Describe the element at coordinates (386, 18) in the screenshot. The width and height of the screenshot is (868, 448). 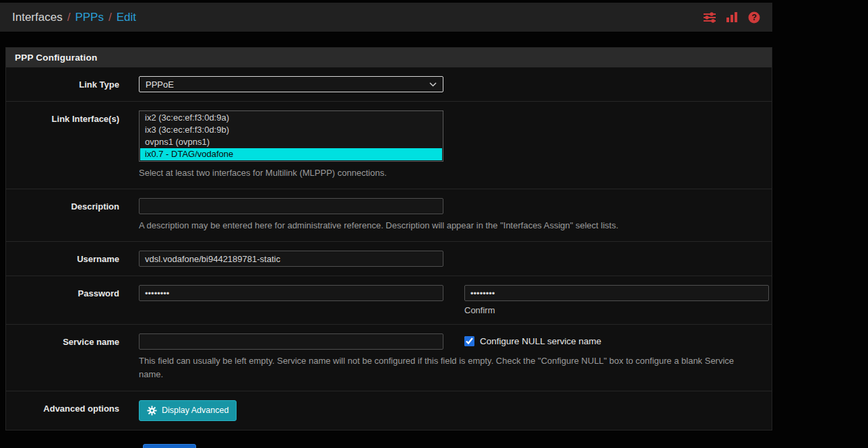
I see `top-navbar: Interfaces / PPPs / Edit` at that location.